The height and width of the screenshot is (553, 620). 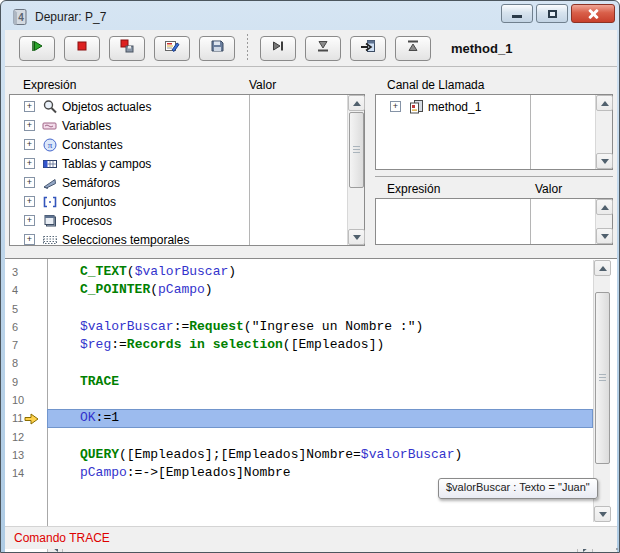 What do you see at coordinates (26, 473) in the screenshot?
I see `line-number: 14` at bounding box center [26, 473].